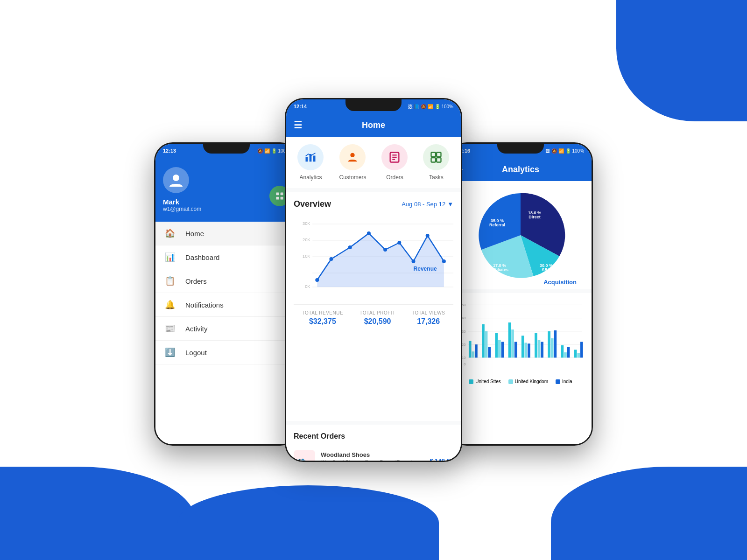 Image resolution: width=747 pixels, height=560 pixels. Describe the element at coordinates (521, 169) in the screenshot. I see `app-header-right: ← Analytics` at that location.